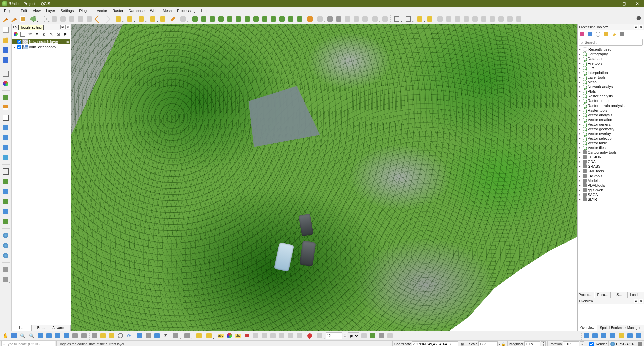 The image size is (644, 346). What do you see at coordinates (230, 19) in the screenshot?
I see `dissolve-button` at bounding box center [230, 19].